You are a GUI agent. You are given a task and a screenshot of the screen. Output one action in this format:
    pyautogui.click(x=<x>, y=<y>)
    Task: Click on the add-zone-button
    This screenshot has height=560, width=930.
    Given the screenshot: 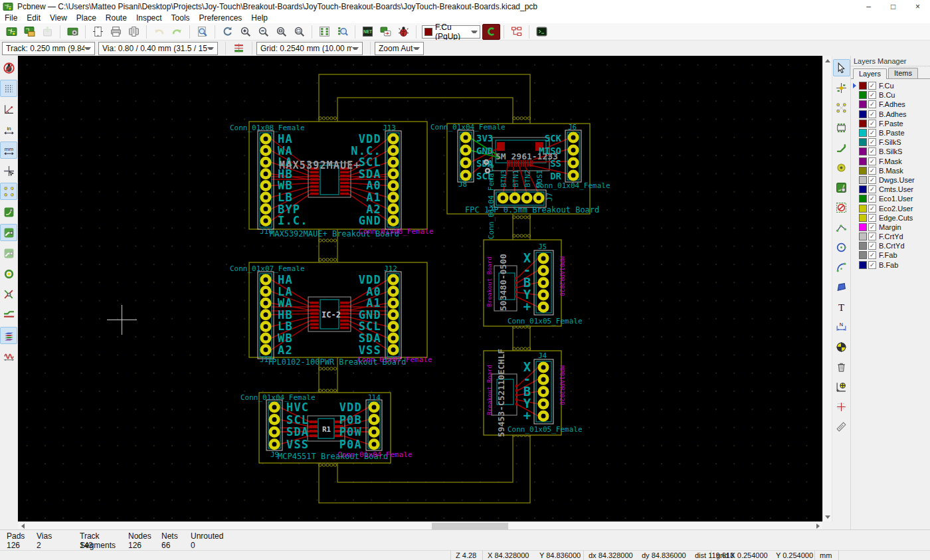 What is the action you would take?
    pyautogui.click(x=842, y=187)
    